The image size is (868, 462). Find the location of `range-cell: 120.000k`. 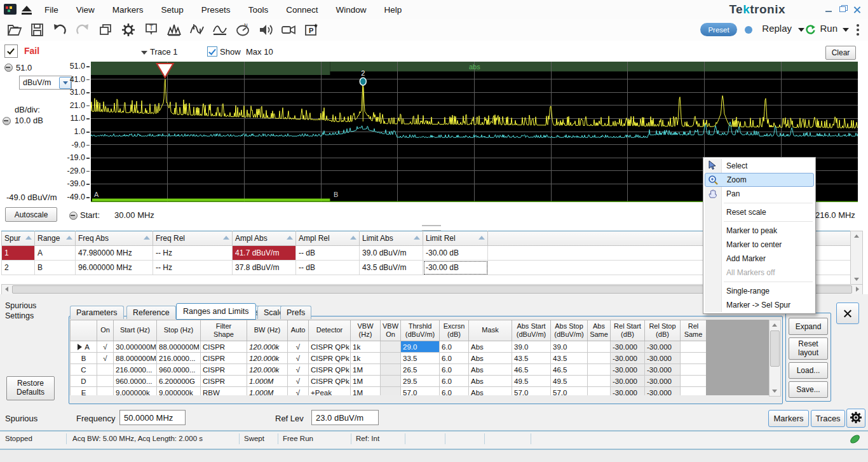

range-cell: 120.000k is located at coordinates (268, 358).